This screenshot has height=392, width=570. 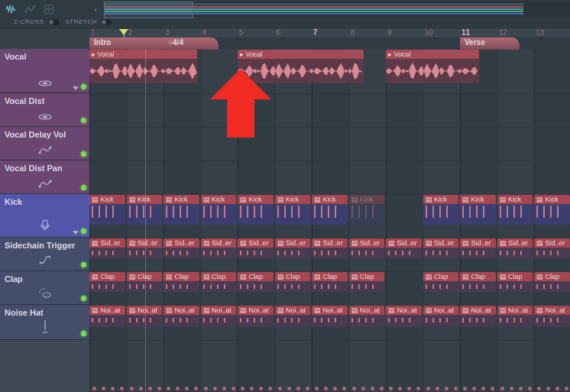 What do you see at coordinates (44, 254) in the screenshot?
I see `track-header: Sidechain Trigger` at bounding box center [44, 254].